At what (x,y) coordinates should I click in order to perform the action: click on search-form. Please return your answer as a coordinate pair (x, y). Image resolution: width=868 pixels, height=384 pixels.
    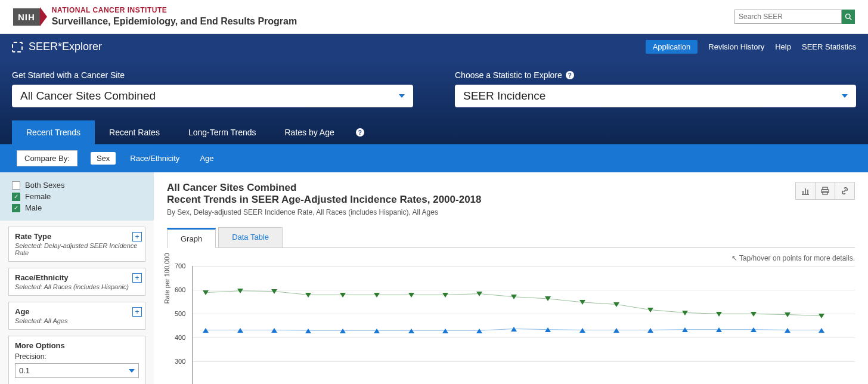
    Looking at the image, I should click on (795, 17).